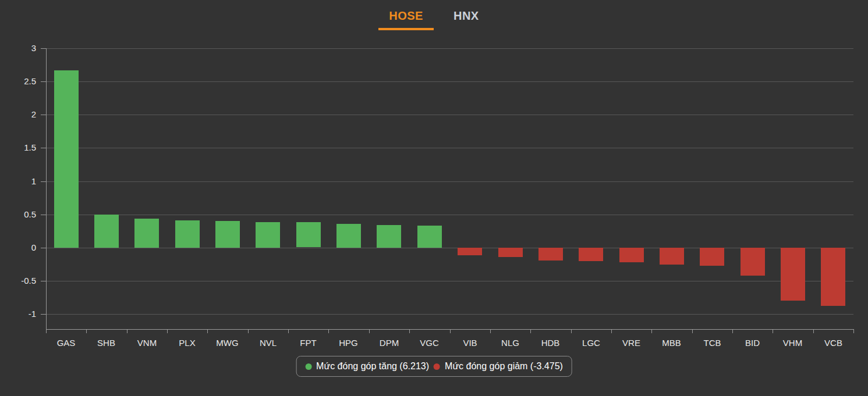 The image size is (868, 396). What do you see at coordinates (752, 343) in the screenshot?
I see `x-axis-label: BID` at bounding box center [752, 343].